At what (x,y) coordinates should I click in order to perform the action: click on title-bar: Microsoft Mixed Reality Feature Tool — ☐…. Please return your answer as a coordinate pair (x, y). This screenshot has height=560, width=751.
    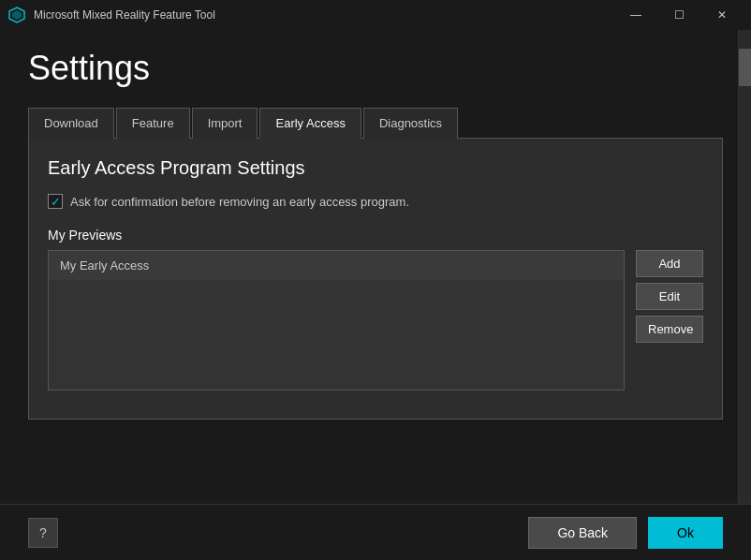
    Looking at the image, I should click on (376, 15).